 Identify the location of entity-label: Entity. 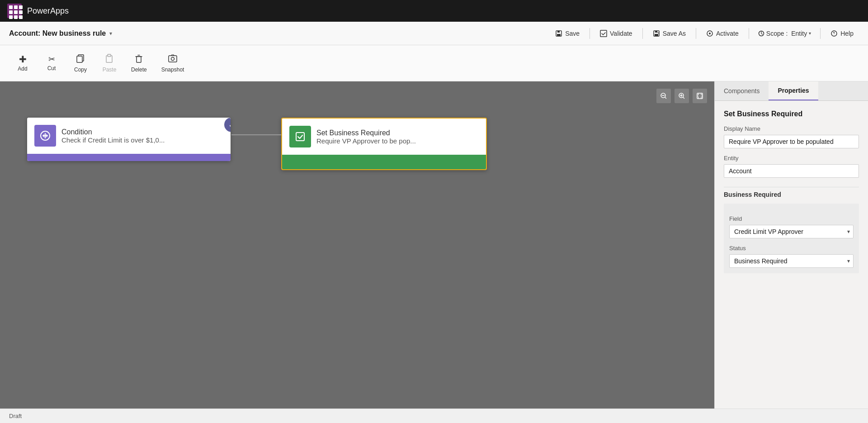
(799, 33).